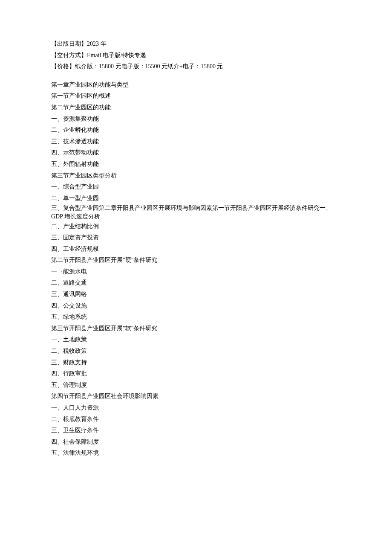 The width and height of the screenshot is (392, 555). What do you see at coordinates (196, 199) in the screenshot?
I see `toc-line: 二、单一型产业园` at bounding box center [196, 199].